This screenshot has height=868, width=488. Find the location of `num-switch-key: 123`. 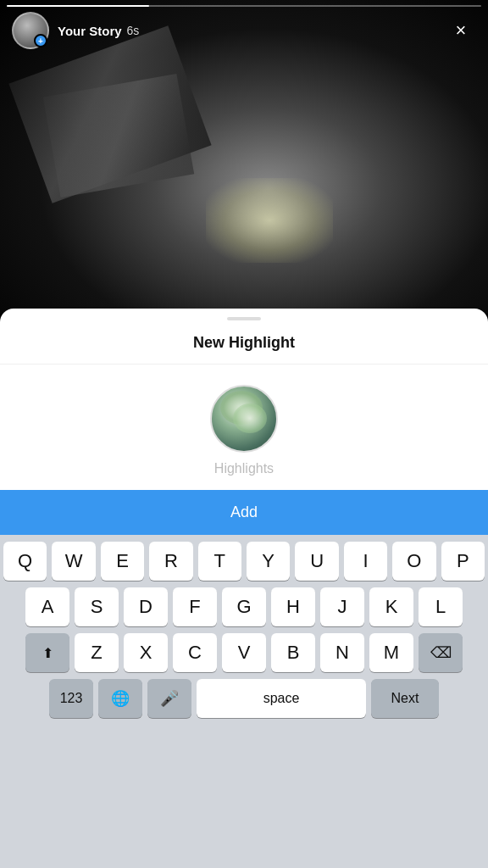

num-switch-key: 123 is located at coordinates (71, 698).